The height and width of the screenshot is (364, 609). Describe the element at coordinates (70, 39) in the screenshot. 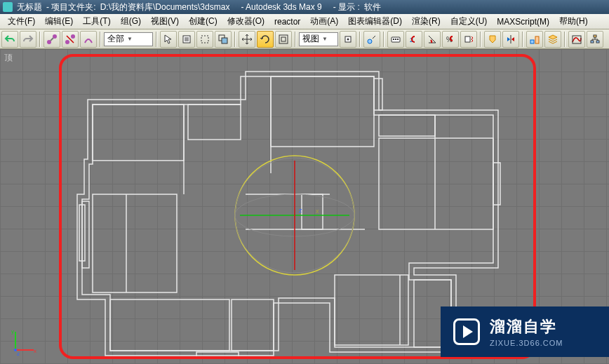

I see `unlink-button` at that location.